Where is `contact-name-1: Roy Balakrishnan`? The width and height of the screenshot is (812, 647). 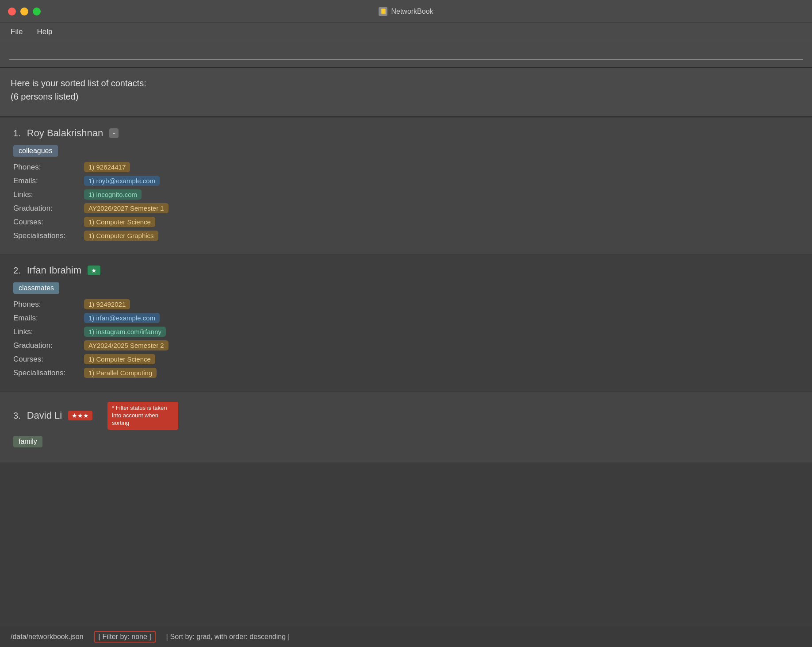
contact-name-1: Roy Balakrishnan is located at coordinates (65, 133).